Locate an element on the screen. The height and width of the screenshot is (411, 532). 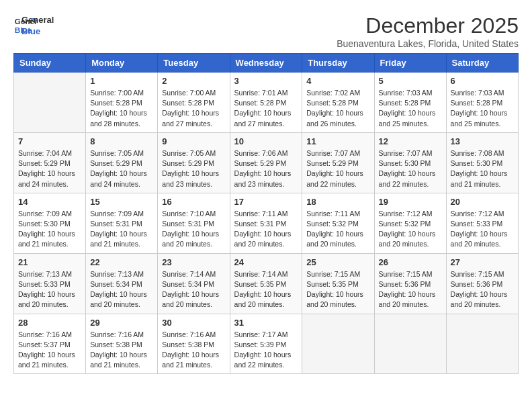
weekday-header-thursday: Thursday is located at coordinates (339, 63).